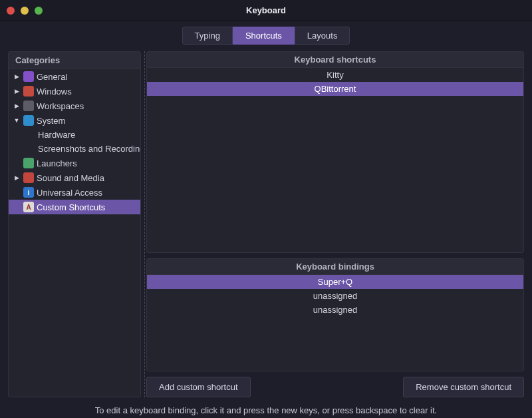 The width and height of the screenshot is (532, 418). Describe the element at coordinates (70, 208) in the screenshot. I see `sidebar-item-label: Custom Shortcuts` at that location.